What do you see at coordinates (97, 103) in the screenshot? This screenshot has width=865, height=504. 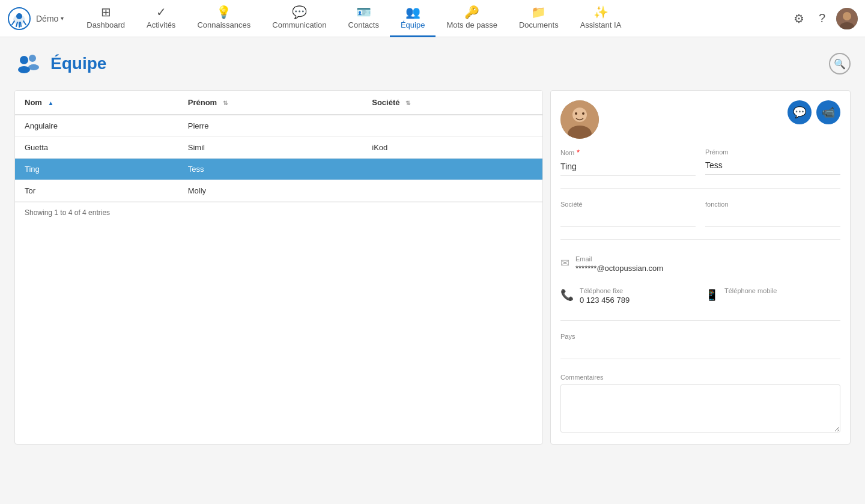 I see `col-nom: Nom ▲` at bounding box center [97, 103].